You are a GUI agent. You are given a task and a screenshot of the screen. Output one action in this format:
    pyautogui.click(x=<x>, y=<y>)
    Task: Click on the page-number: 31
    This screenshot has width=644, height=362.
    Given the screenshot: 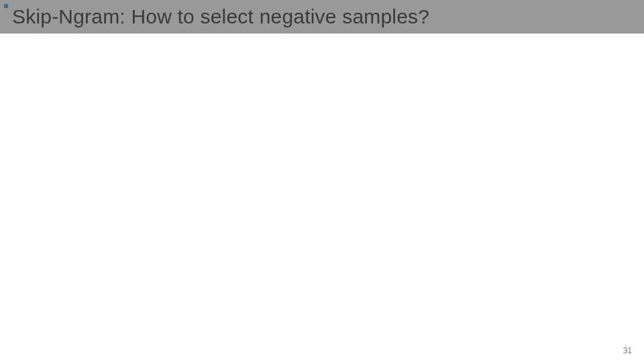 What is the action you would take?
    pyautogui.click(x=628, y=351)
    